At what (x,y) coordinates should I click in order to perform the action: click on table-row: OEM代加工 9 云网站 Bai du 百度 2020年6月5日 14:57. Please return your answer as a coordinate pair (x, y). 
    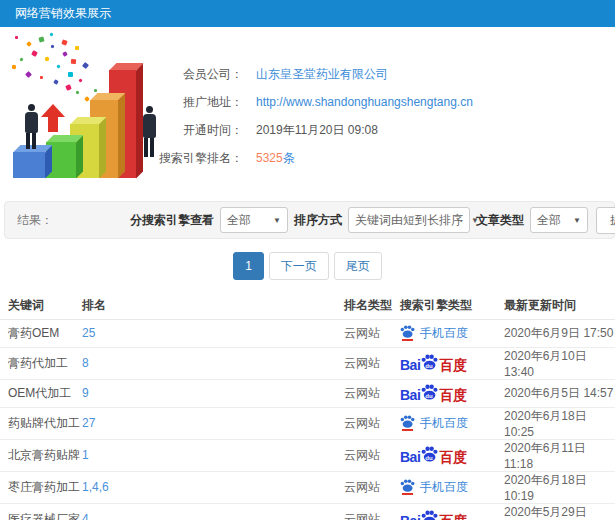
    Looking at the image, I should click on (308, 393).